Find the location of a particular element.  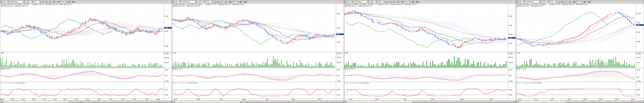

svg-text: 9,500 is located at coordinates (338, 28).